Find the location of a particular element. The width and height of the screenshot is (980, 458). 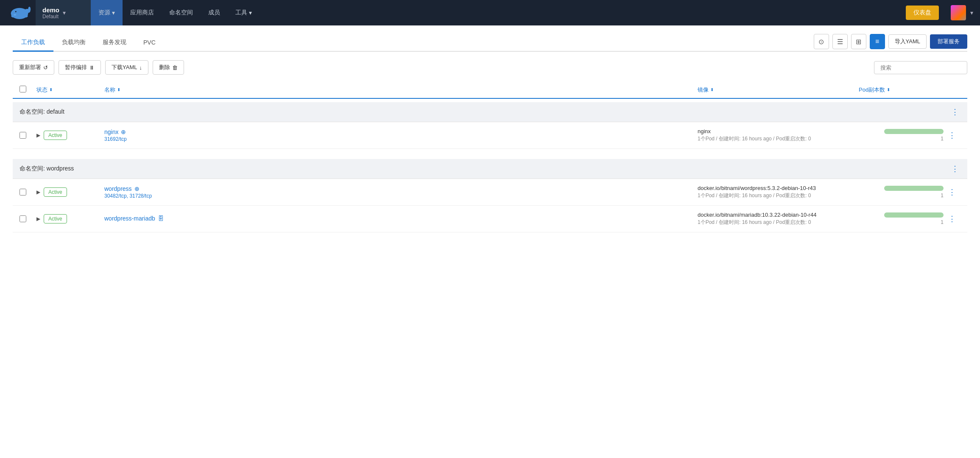

nav-item-tools: 工具 ▾ is located at coordinates (243, 13).